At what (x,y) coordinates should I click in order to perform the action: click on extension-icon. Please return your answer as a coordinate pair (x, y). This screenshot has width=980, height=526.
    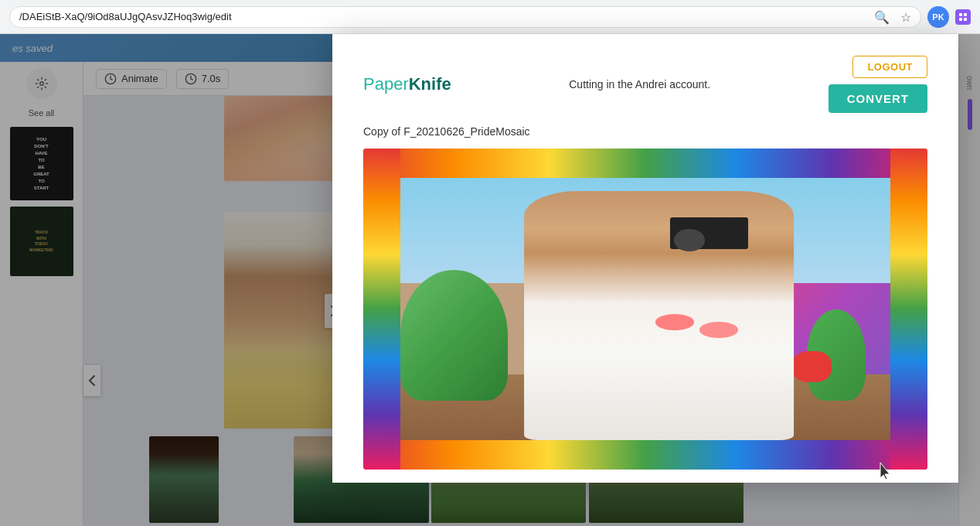
    Looking at the image, I should click on (963, 17).